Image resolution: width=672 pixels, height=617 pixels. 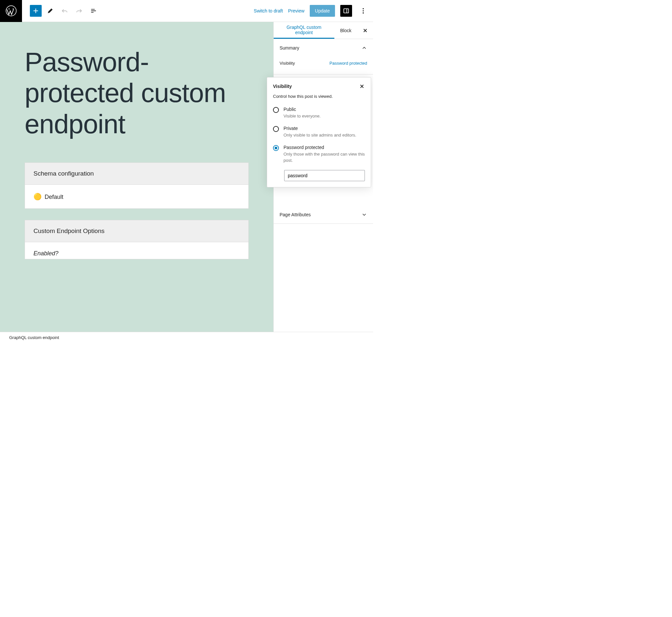 What do you see at coordinates (322, 11) in the screenshot?
I see `update-button: Update` at bounding box center [322, 11].